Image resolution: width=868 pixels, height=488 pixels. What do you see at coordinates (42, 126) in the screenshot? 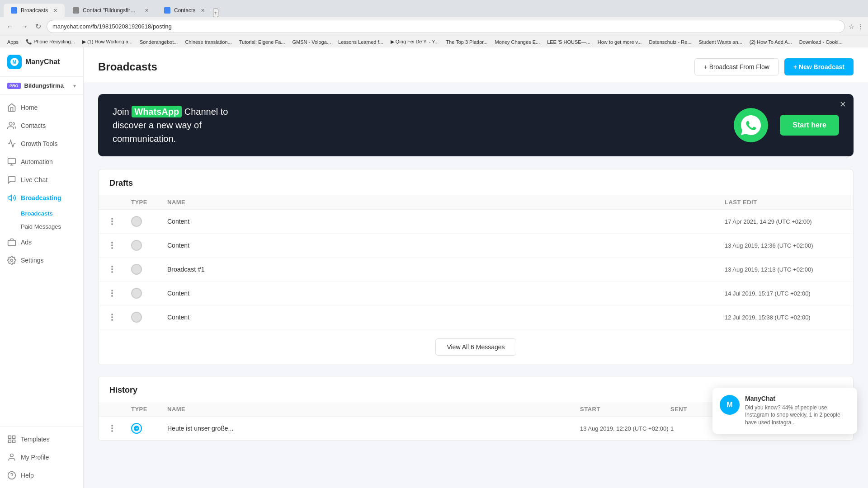
I see `sidebar-item-contacts: Contacts` at bounding box center [42, 126].